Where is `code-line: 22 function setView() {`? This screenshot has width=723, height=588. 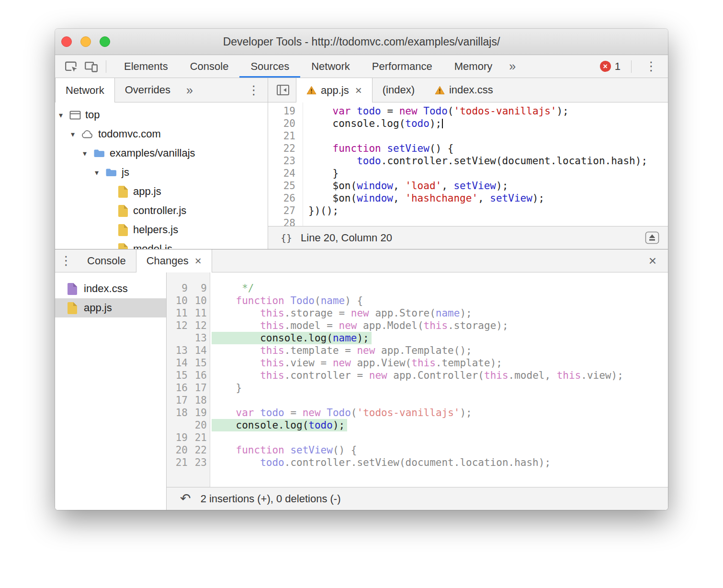 code-line: 22 function setView() { is located at coordinates (468, 148).